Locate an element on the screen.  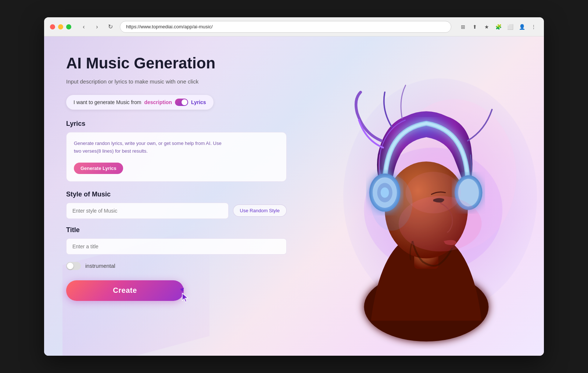
extensions-icon: 🧩 is located at coordinates (498, 27).